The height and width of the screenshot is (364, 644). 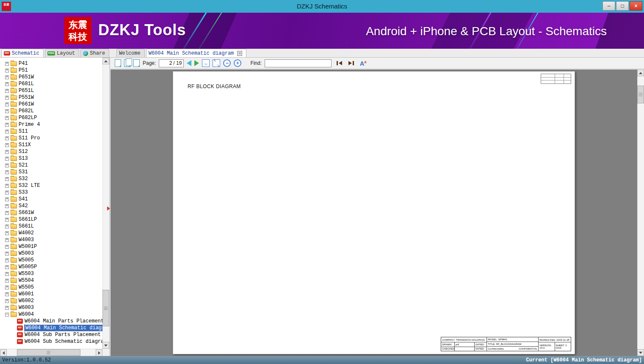 I want to click on tree-folder-row: +S13, so click(x=51, y=158).